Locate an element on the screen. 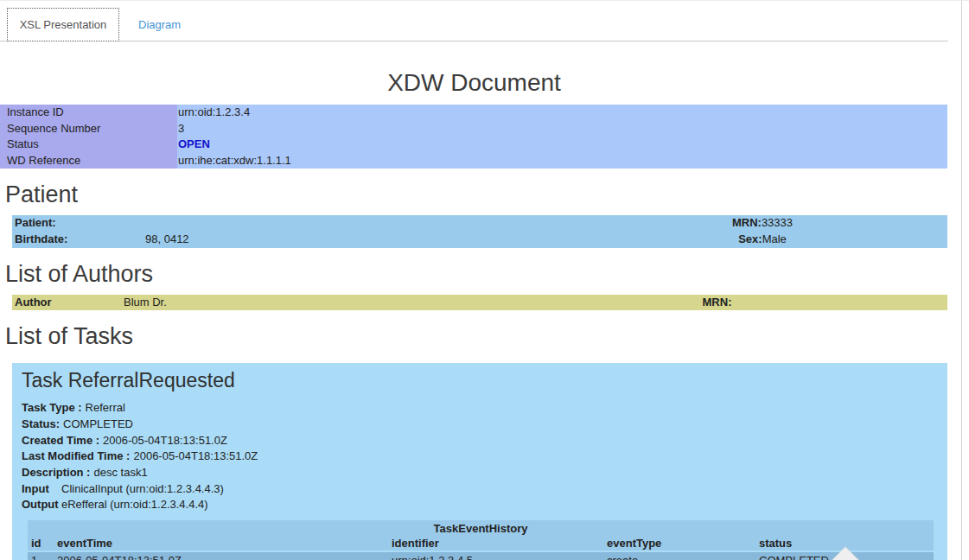 This screenshot has height=560, width=969. task-detail-output: OutputeRefferal (urn:oid:1.2.3.4.4.4) is located at coordinates (484, 505).